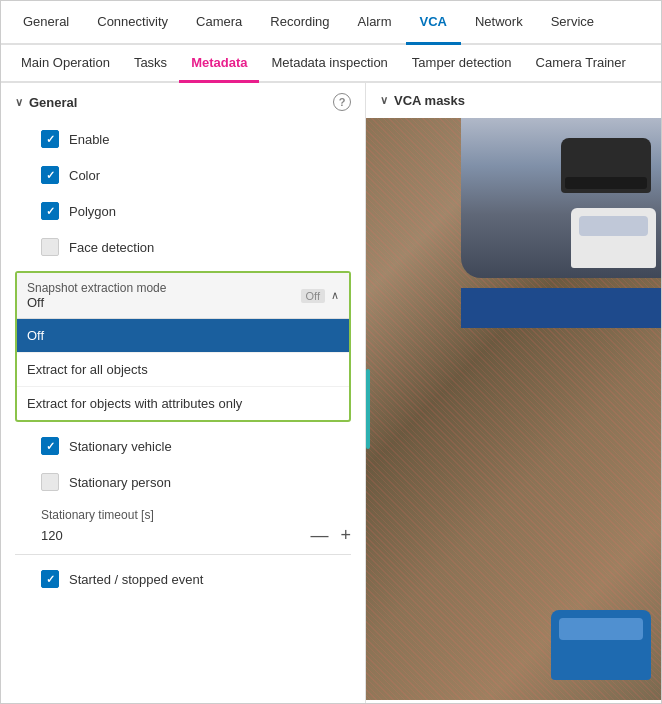 This screenshot has height=704, width=662. What do you see at coordinates (384, 100) in the screenshot?
I see `vca-masks-chevron-icon: ∨` at bounding box center [384, 100].